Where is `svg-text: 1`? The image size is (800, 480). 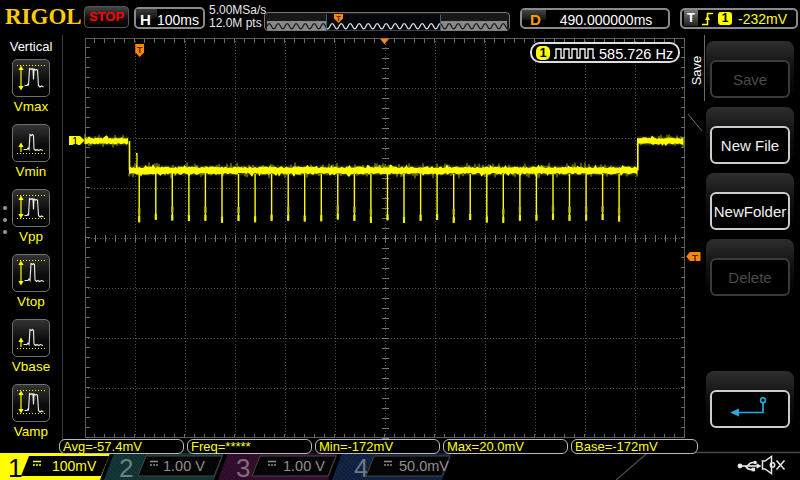
svg-text: 1 is located at coordinates (15, 466).